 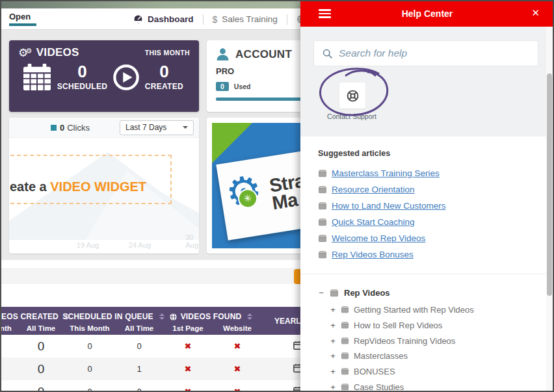 What do you see at coordinates (228, 20) in the screenshot?
I see `main-nav: Dashboard $ Sales Training He` at bounding box center [228, 20].